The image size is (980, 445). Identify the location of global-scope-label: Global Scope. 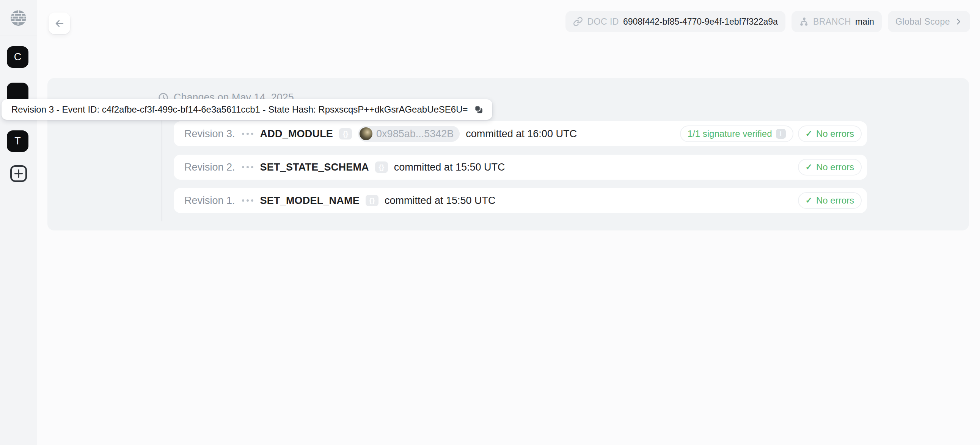
(923, 22).